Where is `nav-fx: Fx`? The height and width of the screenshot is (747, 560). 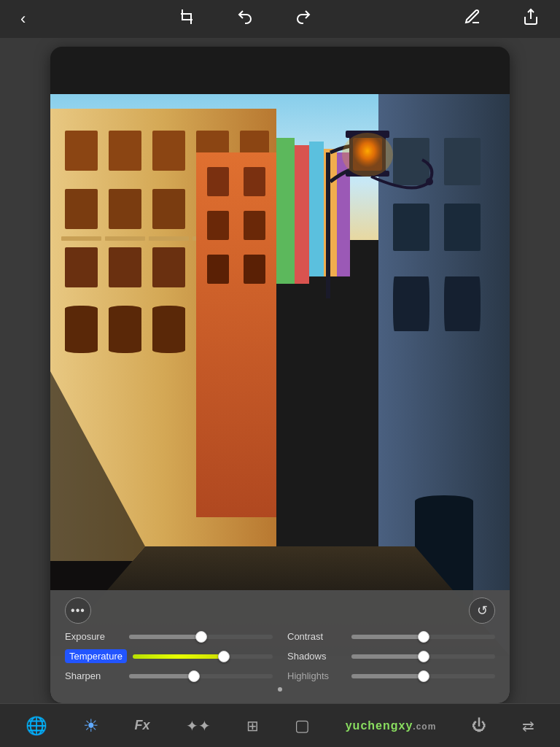 nav-fx: Fx is located at coordinates (143, 725).